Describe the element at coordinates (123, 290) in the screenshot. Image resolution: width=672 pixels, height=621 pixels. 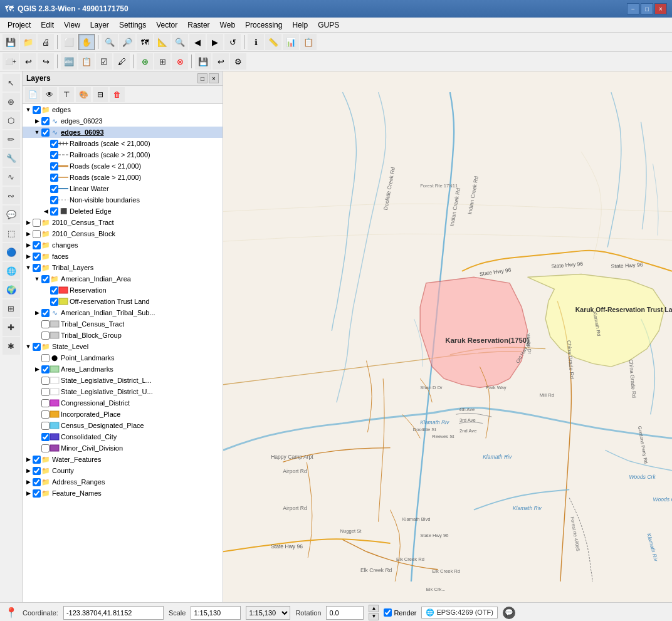
I see `layer-reservation: Reservation` at that location.